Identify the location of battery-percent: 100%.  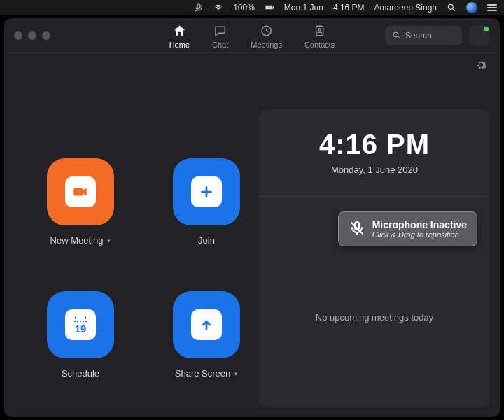
(244, 8).